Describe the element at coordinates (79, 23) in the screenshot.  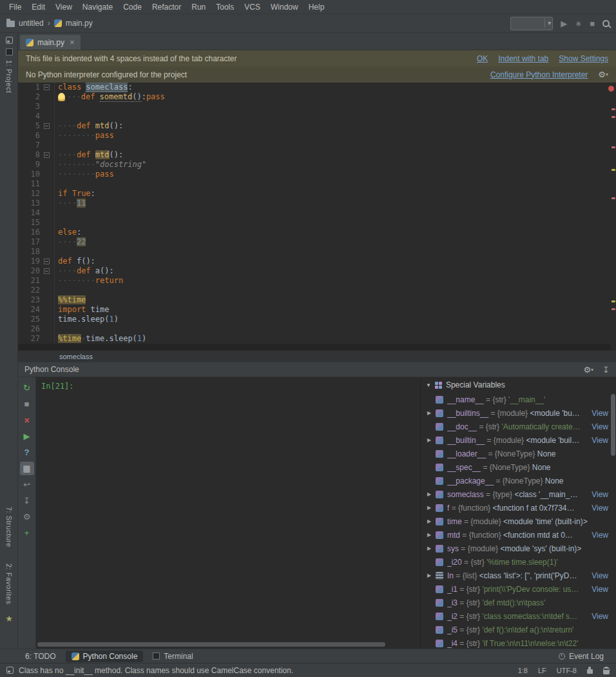
I see `breadcrumb-file: main.py` at that location.